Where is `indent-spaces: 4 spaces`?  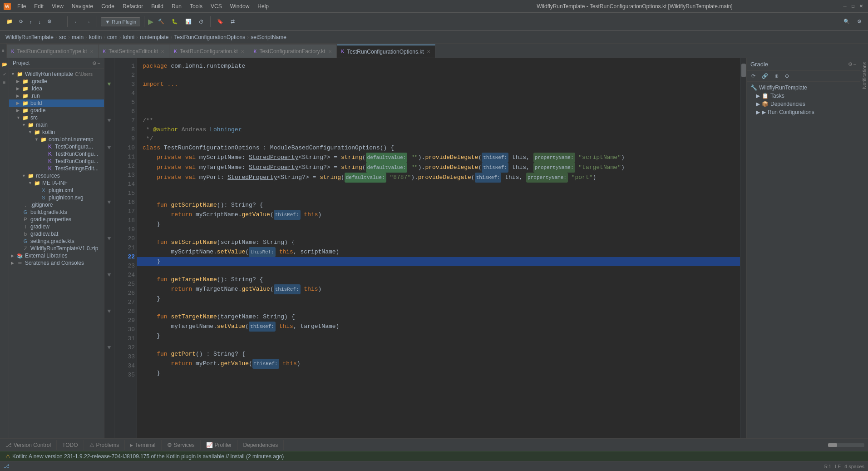 indent-spaces: 4 spaces is located at coordinates (854, 466).